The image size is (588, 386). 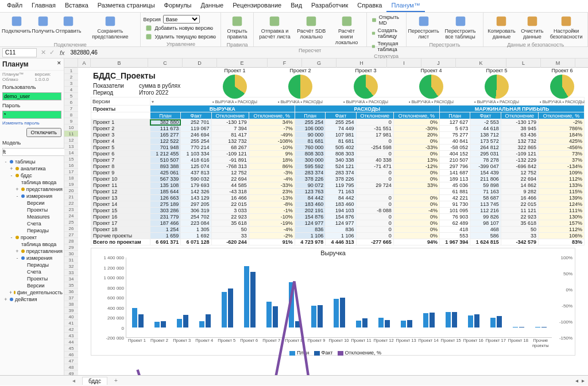 What do you see at coordinates (71, 373) in the screenshot?
I see `row-header: 49` at bounding box center [71, 373].